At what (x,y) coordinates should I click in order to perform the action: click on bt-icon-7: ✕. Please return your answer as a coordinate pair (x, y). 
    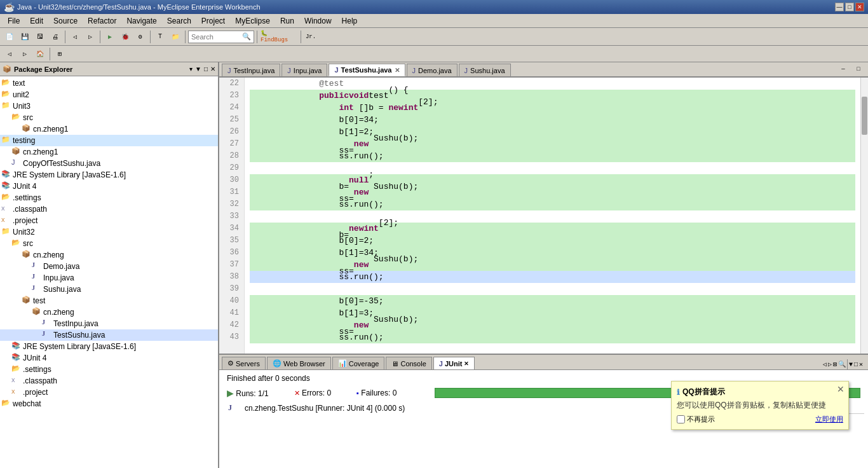
    Looking at the image, I should click on (861, 364).